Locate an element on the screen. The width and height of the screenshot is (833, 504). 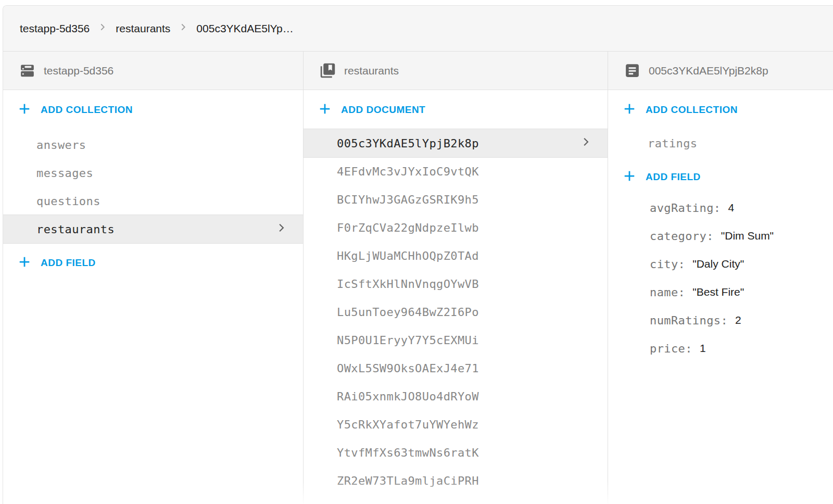
document-row: ZR2eW73TLa9mljaCiPRH is located at coordinates (456, 481).